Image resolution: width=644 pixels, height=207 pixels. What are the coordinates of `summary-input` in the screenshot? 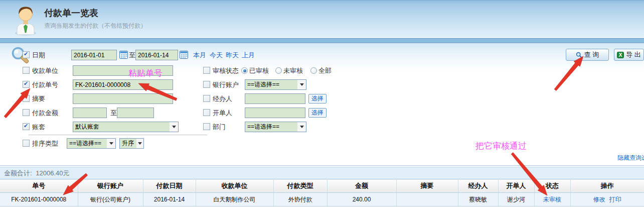 It's located at (123, 98).